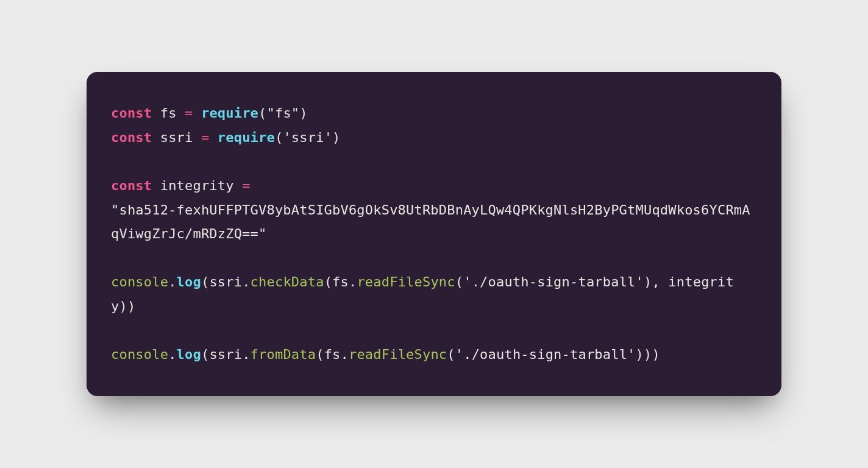 The image size is (868, 468). What do you see at coordinates (210, 113) in the screenshot?
I see `code-line-1: const fs = require("fs")` at bounding box center [210, 113].